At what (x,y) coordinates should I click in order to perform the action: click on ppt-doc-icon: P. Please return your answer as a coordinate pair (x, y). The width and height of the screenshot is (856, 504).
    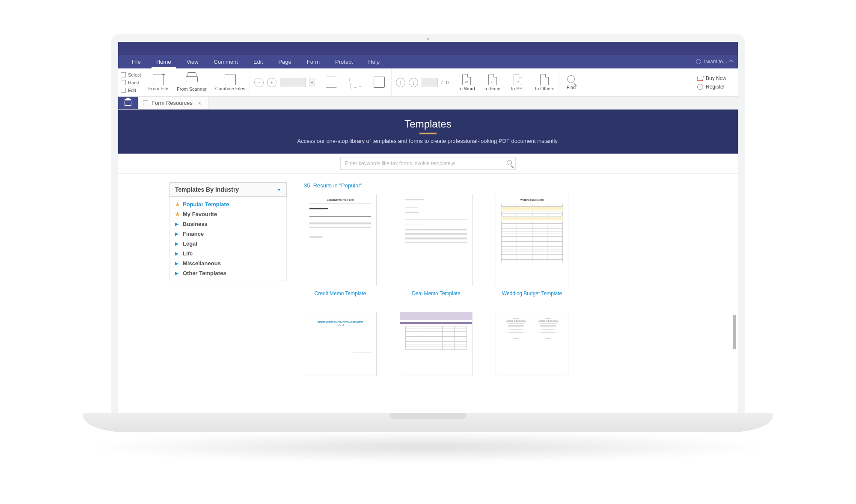
    Looking at the image, I should click on (518, 80).